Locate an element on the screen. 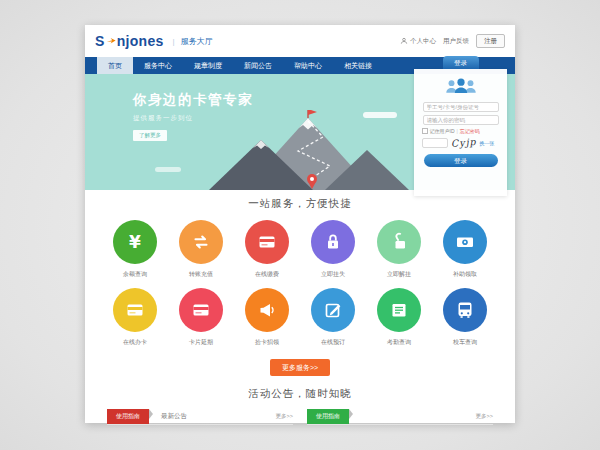  announcements-section: 活动公告，随时知晓 使用指南 最新公告 更多>> 使用指南 更多>> is located at coordinates (300, 400).